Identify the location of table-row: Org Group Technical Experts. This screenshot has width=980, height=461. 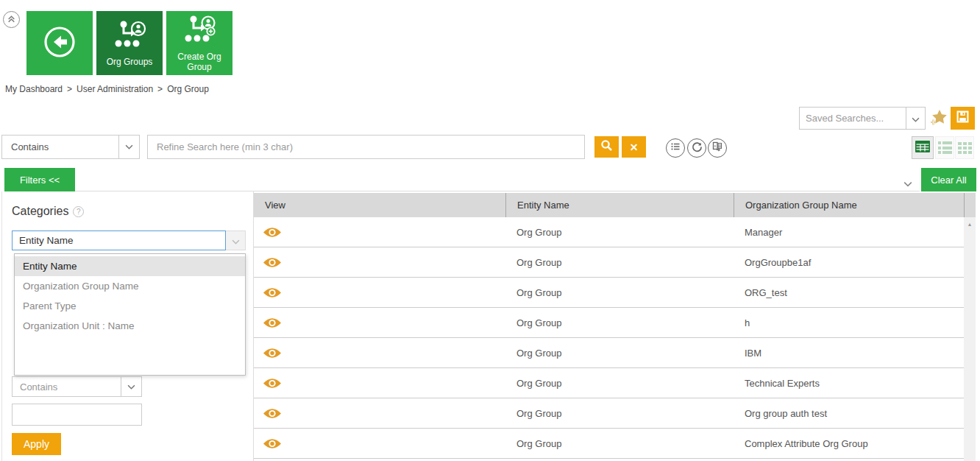
(609, 383).